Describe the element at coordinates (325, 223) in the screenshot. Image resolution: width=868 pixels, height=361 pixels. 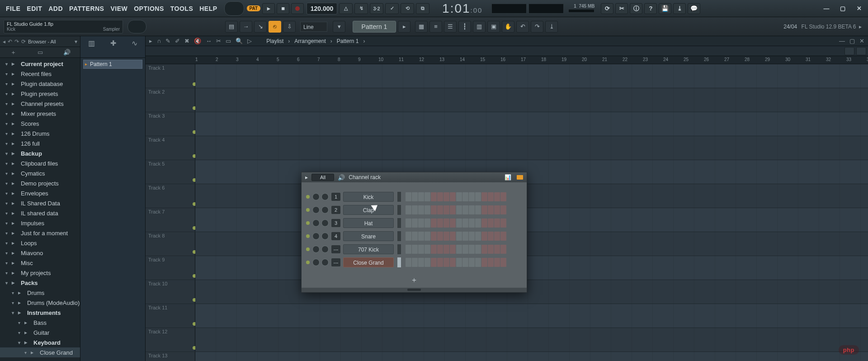
I see `channel-vol-knob` at that location.